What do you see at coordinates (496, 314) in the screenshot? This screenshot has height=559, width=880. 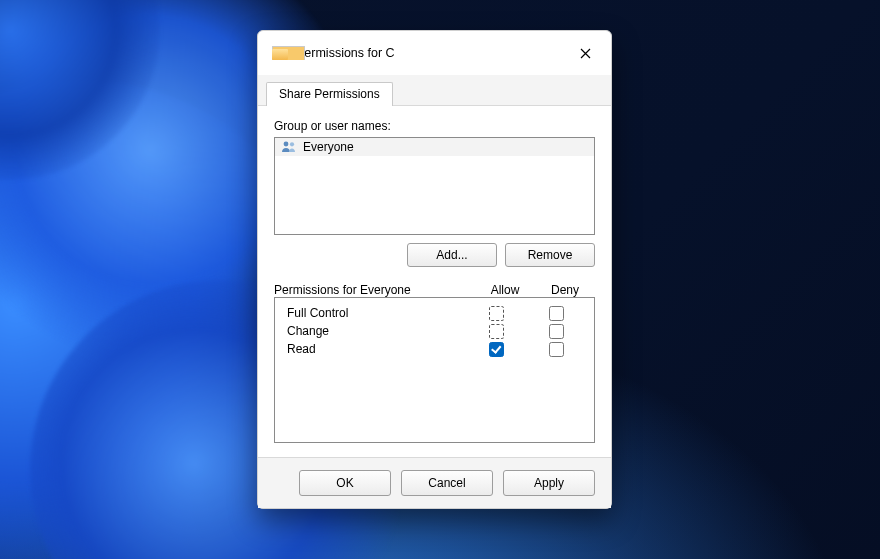 I see `allow-checkbox-full-control` at bounding box center [496, 314].